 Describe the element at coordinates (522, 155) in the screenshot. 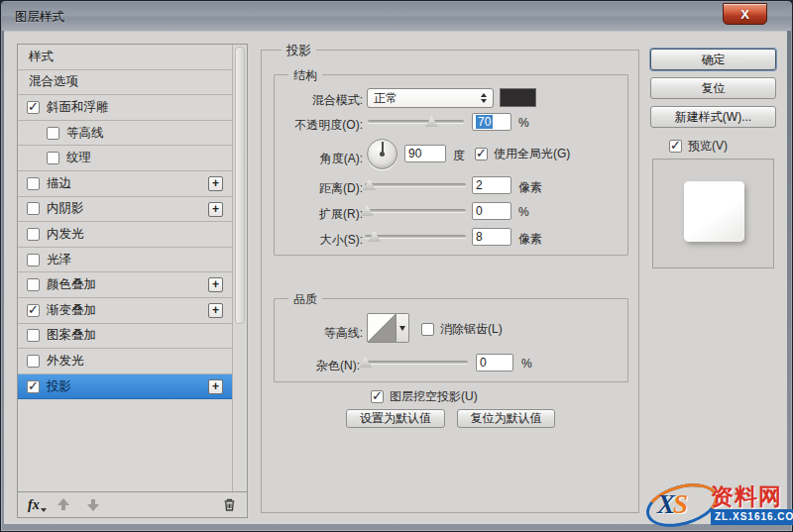

I see `use-global-light-row: 使用全局光(G)` at that location.